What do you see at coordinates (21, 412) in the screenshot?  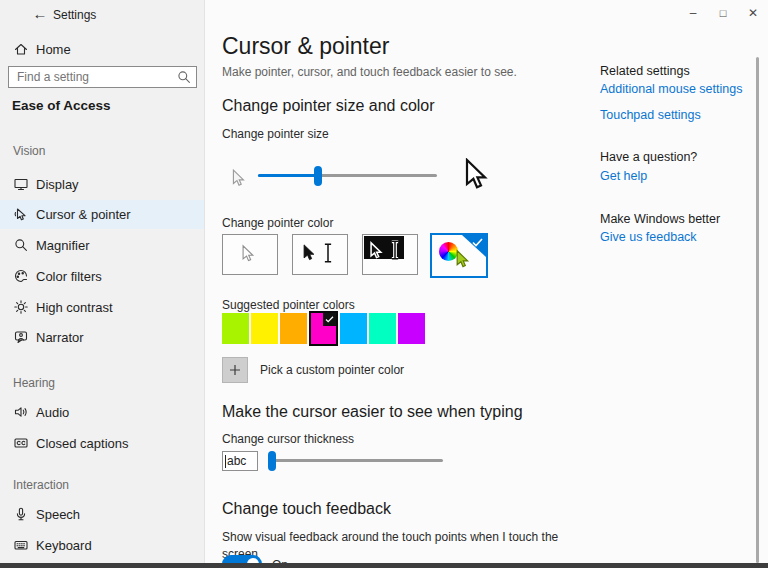 I see `audio-icon` at bounding box center [21, 412].